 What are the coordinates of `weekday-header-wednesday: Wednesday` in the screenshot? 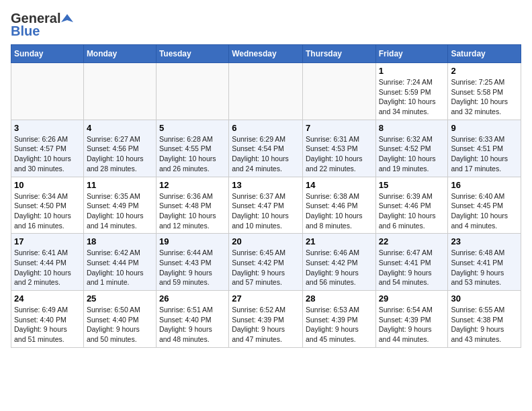 It's located at (266, 54).